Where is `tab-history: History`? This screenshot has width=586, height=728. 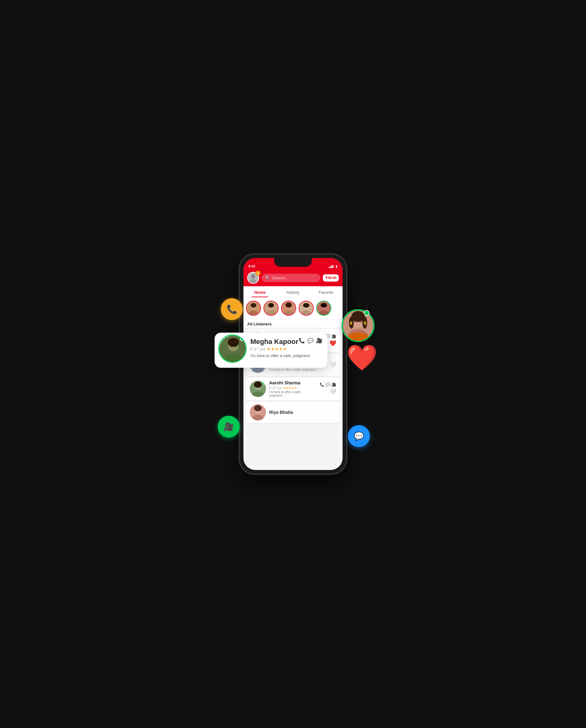 tab-history: History is located at coordinates (293, 292).